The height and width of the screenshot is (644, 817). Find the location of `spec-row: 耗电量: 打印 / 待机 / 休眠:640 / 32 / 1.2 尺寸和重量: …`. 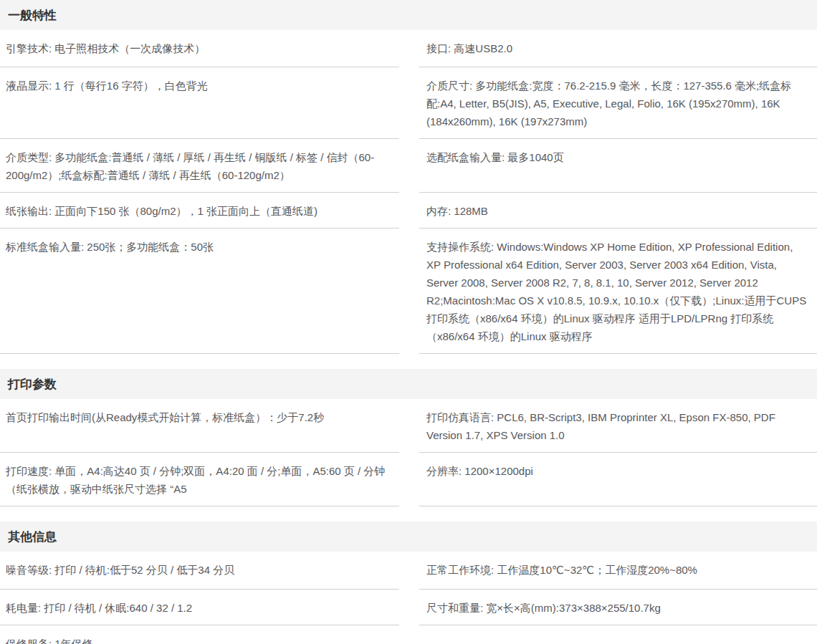

spec-row: 耗电量: 打印 / 待机 / 休眠:640 / 32 / 1.2 尺寸和重量: … is located at coordinates (408, 607).